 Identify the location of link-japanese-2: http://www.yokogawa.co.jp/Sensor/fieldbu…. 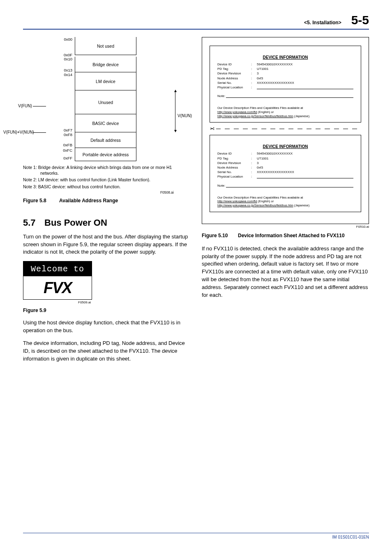
(256, 206).